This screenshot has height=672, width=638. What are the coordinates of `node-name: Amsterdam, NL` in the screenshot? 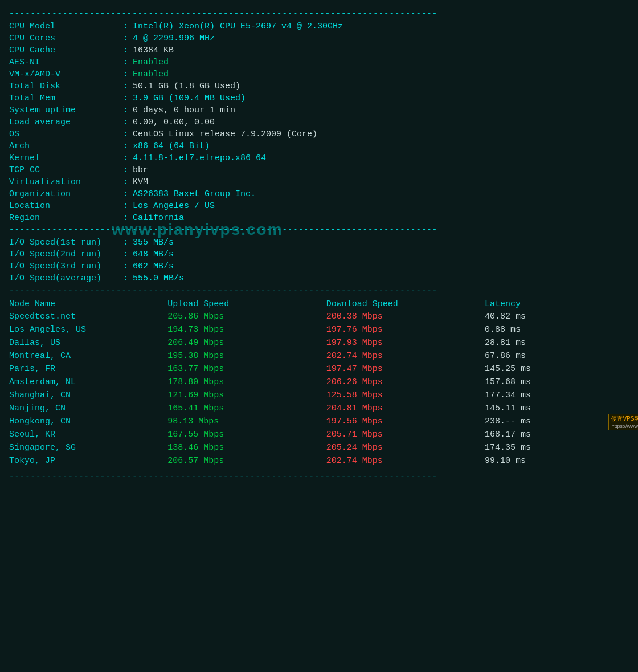 It's located at (88, 382).